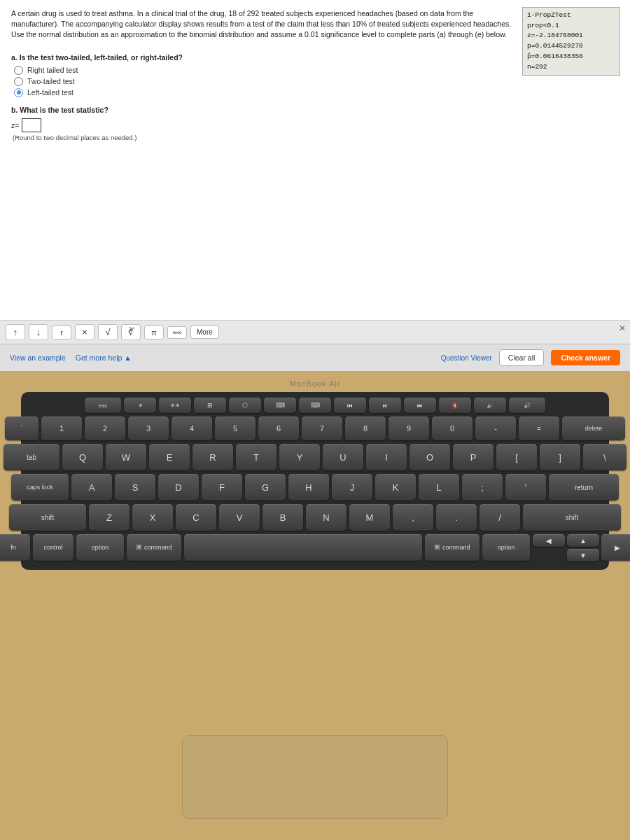 The width and height of the screenshot is (630, 840). What do you see at coordinates (31, 125) in the screenshot?
I see `answer-input-box` at bounding box center [31, 125].